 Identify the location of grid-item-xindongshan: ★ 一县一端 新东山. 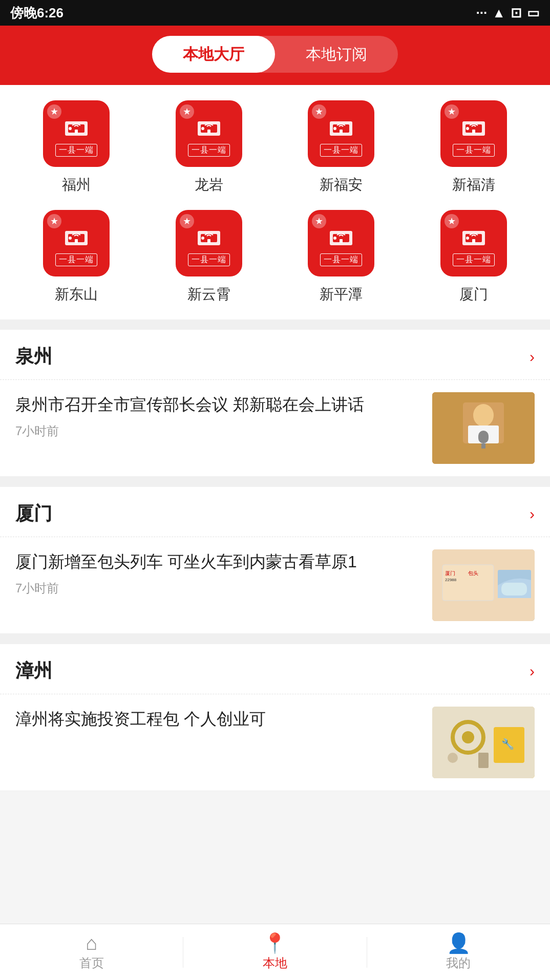
(76, 257).